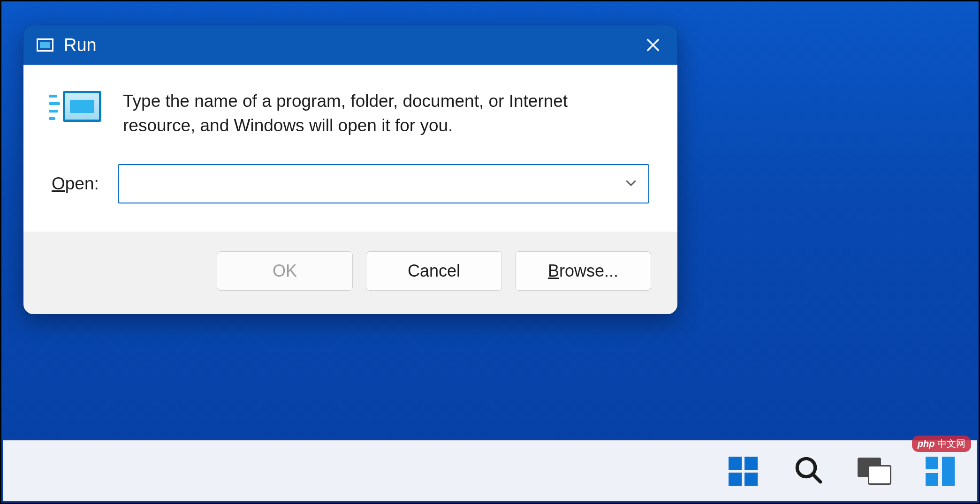 The width and height of the screenshot is (980, 504). I want to click on task-view-button, so click(874, 471).